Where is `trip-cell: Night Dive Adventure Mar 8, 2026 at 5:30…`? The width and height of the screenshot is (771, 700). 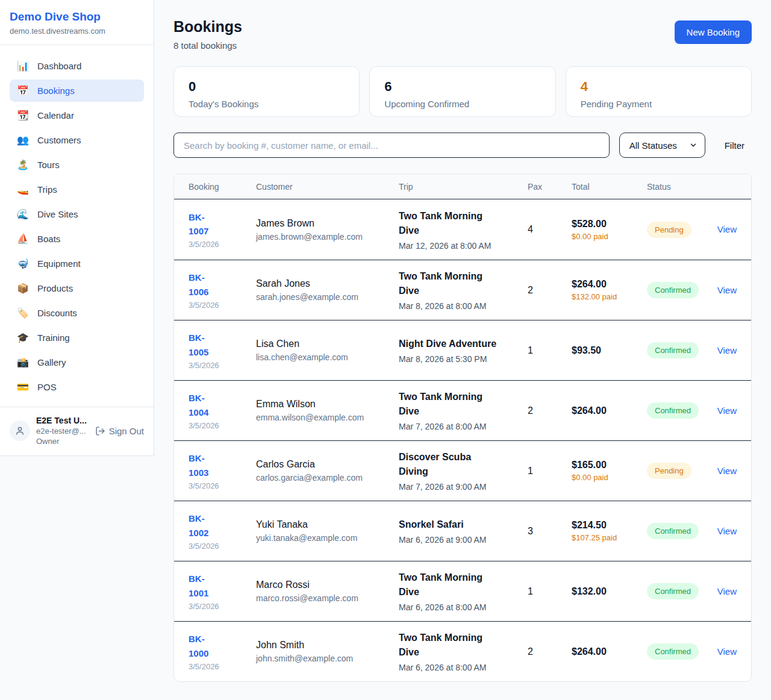
trip-cell: Night Dive Adventure Mar 8, 2026 at 5:30… is located at coordinates (463, 351).